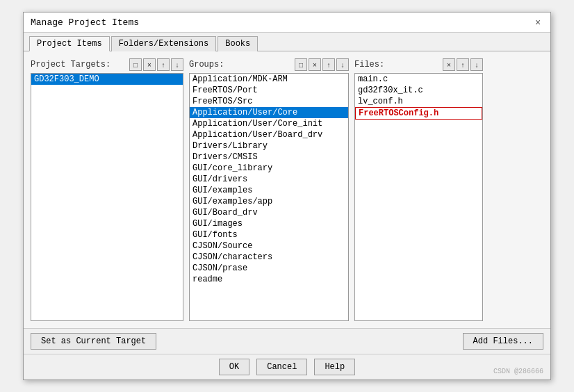 This screenshot has width=574, height=392. What do you see at coordinates (269, 113) in the screenshot?
I see `list-item: Application/User/Core` at bounding box center [269, 113].